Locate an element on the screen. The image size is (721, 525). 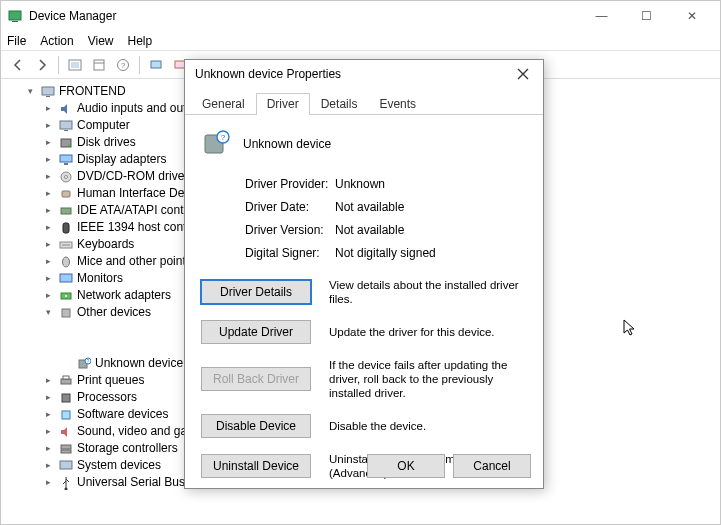
menu-help: Help is located at coordinates (140, 41).